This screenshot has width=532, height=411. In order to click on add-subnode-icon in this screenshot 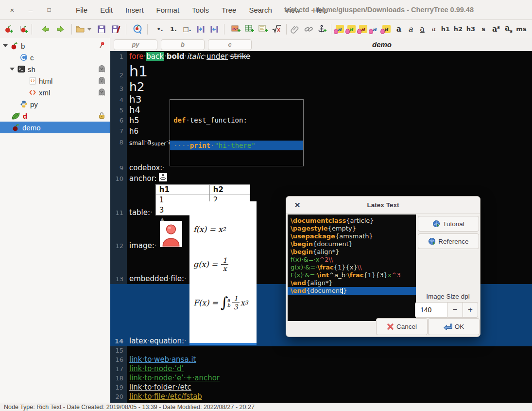, I will do `click(23, 29)`.